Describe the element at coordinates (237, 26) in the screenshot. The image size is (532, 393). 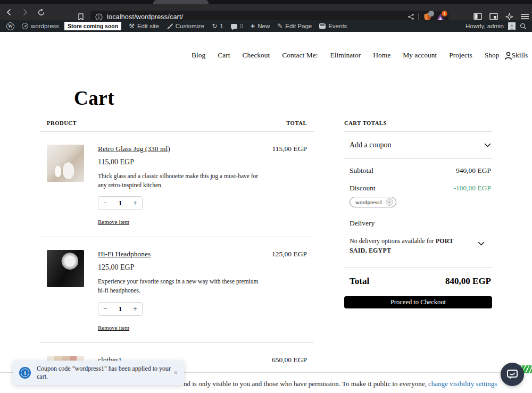
I see `adminbar-comments: 0` at that location.